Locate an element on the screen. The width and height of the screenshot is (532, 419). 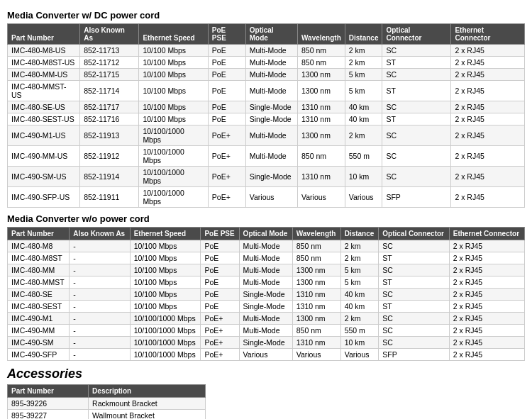
table-row: IMC-490-M1-10/100/1000 MbpsPoE+Multi-Mod… is located at coordinates (267, 319).